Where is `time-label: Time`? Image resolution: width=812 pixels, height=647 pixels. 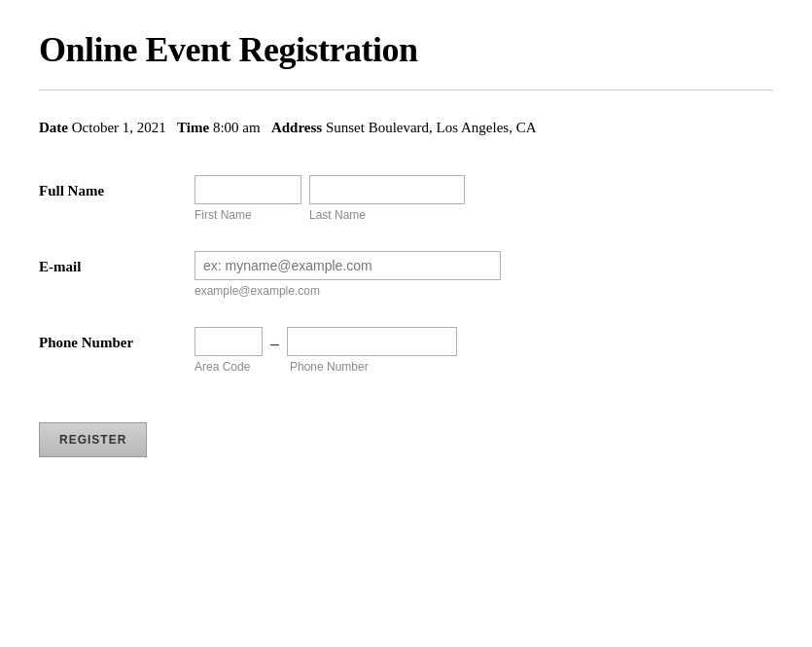 time-label: Time is located at coordinates (193, 127).